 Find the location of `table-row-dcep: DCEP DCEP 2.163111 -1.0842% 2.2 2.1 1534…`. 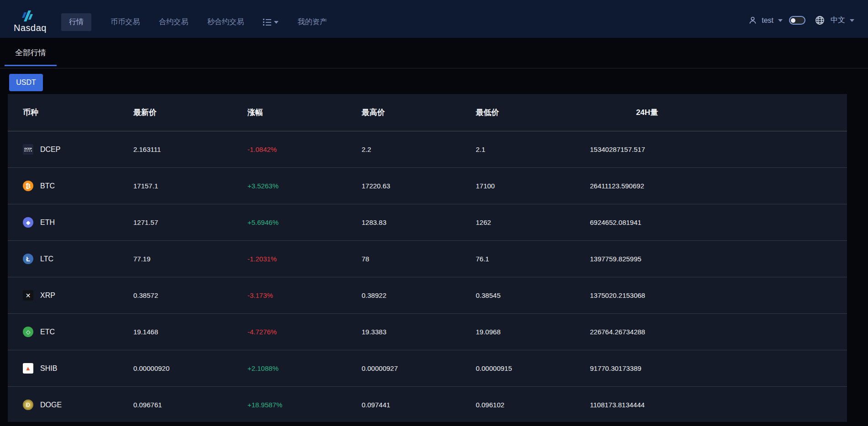

table-row-dcep: DCEP DCEP 2.163111 -1.0842% 2.2 2.1 1534… is located at coordinates (427, 150).